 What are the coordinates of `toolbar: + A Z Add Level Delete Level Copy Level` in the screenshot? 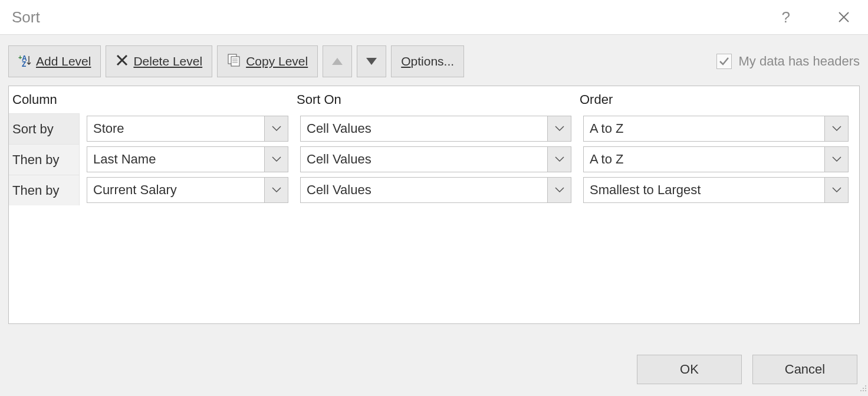 It's located at (434, 60).